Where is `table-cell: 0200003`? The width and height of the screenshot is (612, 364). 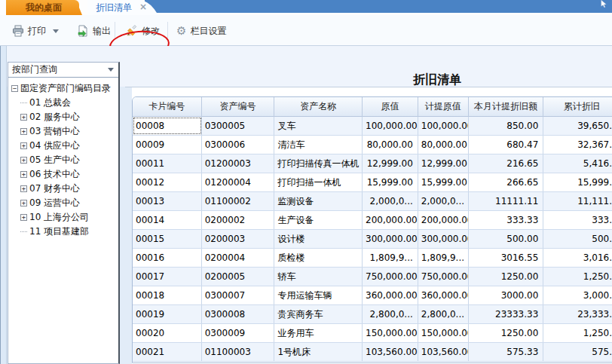
table-cell: 0200003 is located at coordinates (238, 239).